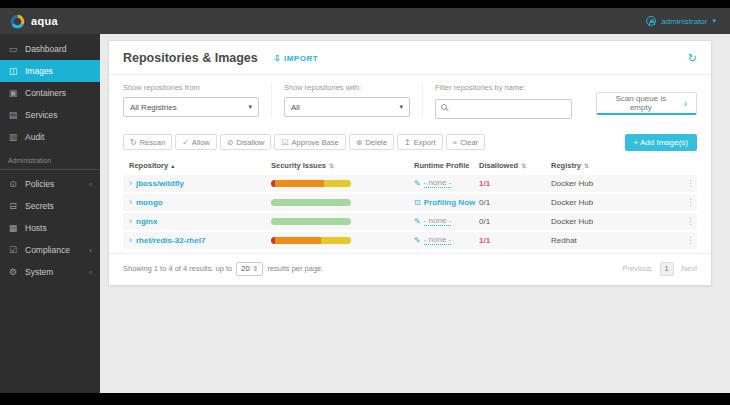 Image resolution: width=730 pixels, height=405 pixels. Describe the element at coordinates (50, 71) in the screenshot. I see `sidebar-item-images: ◫Images` at that location.